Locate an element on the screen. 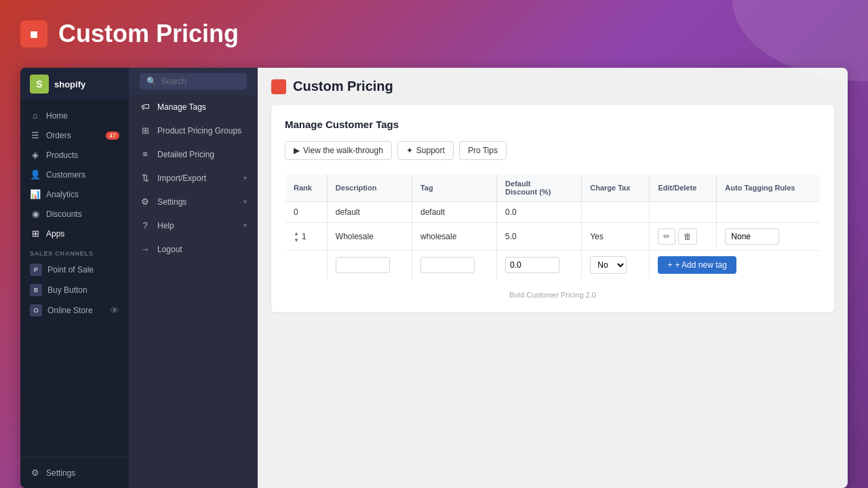  page-title: Custom Pricing is located at coordinates (343, 87).